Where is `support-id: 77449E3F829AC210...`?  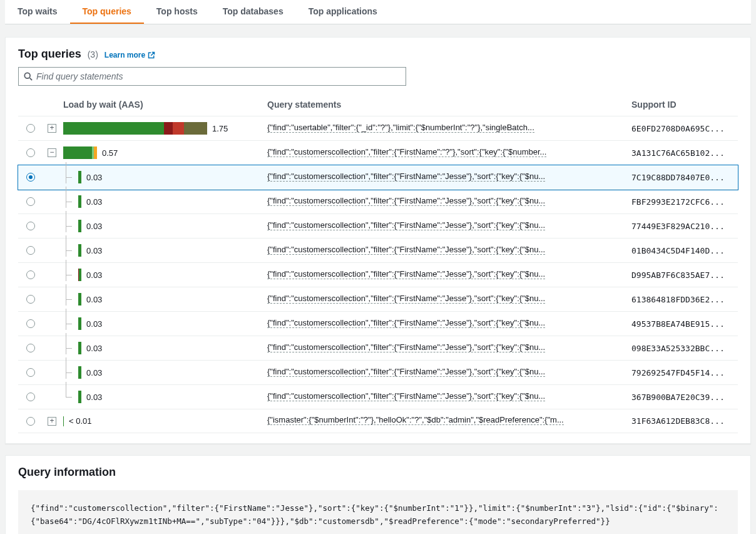 support-id: 77449E3F829AC210... is located at coordinates (685, 227).